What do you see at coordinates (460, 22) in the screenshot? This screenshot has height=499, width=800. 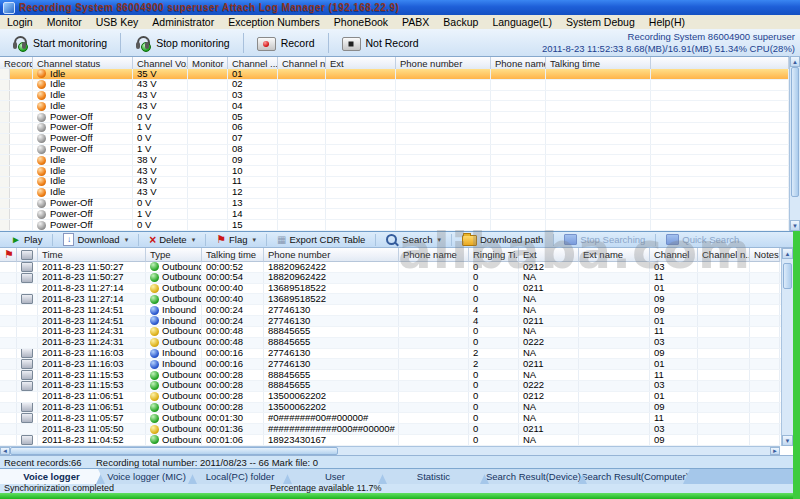 I see `menu-item-backup: Backup` at bounding box center [460, 22].